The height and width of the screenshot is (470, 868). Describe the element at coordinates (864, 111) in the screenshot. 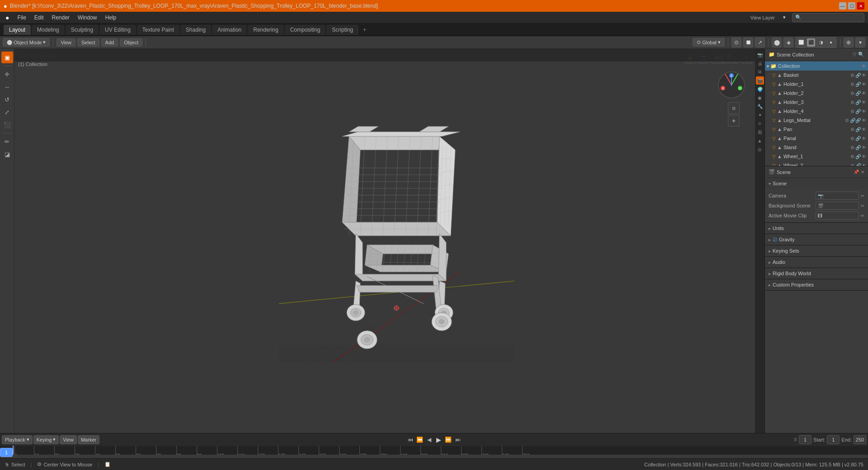

I see `holder4-visibility-icon: 👁` at that location.